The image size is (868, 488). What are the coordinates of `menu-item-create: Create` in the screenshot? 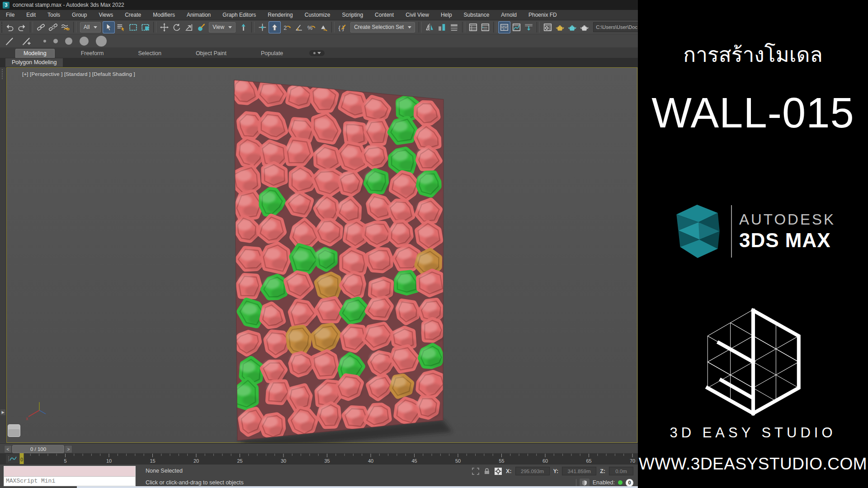 It's located at (133, 15).